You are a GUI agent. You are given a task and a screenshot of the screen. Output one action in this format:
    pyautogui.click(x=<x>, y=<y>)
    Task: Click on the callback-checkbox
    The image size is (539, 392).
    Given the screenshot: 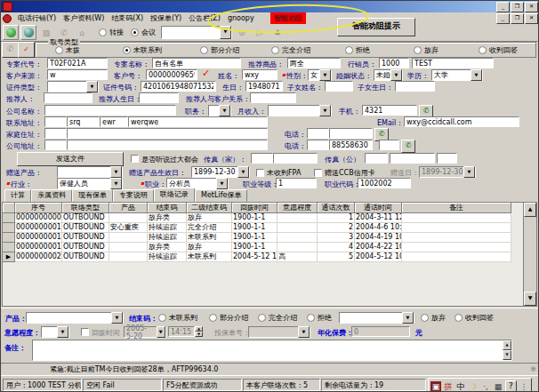 What is the action you would take?
    pyautogui.click(x=85, y=332)
    